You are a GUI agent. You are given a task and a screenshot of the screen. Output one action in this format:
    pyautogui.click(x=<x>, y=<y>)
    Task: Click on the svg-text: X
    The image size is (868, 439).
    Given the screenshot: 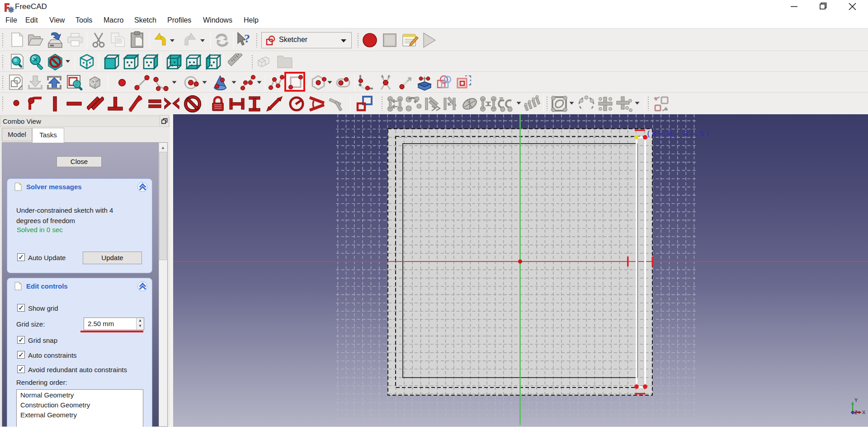 What is the action you would take?
    pyautogui.click(x=864, y=412)
    